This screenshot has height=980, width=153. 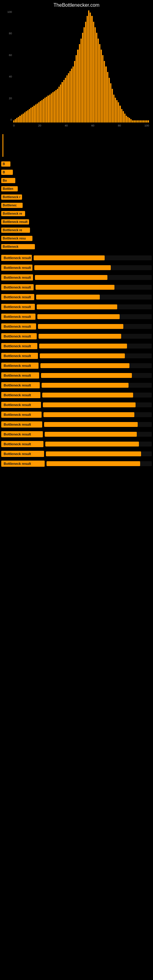 What do you see at coordinates (147, 126) in the screenshot?
I see `x-label-100: 100` at bounding box center [147, 126].